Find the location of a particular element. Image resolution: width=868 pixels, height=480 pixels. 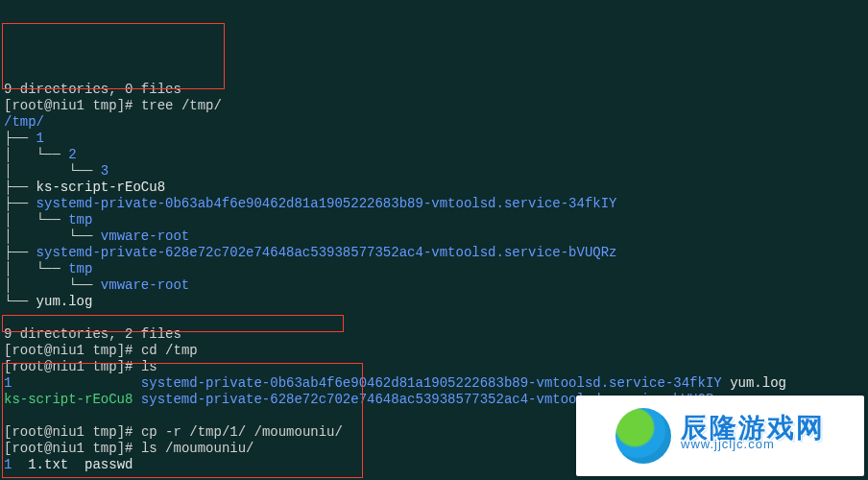

prompt-3: [root@niu1 tmp]# is located at coordinates (68, 367).